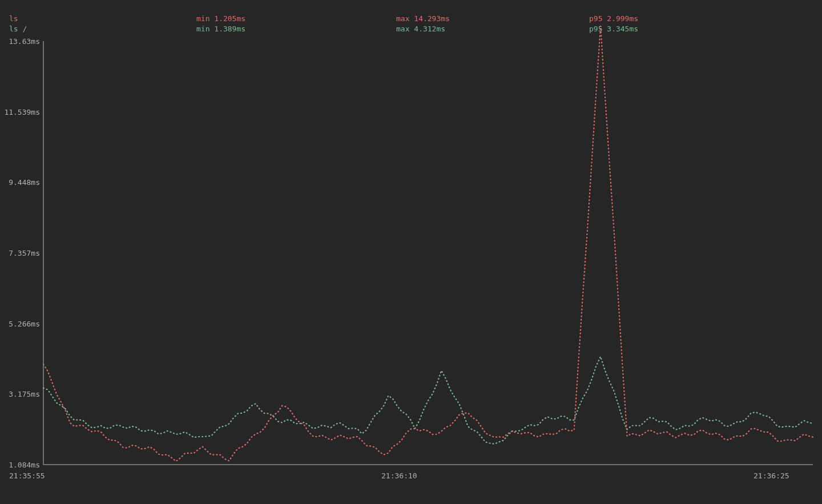 The height and width of the screenshot is (504, 822). What do you see at coordinates (772, 476) in the screenshot?
I see `x-axis-tick: 21:36:25` at bounding box center [772, 476].